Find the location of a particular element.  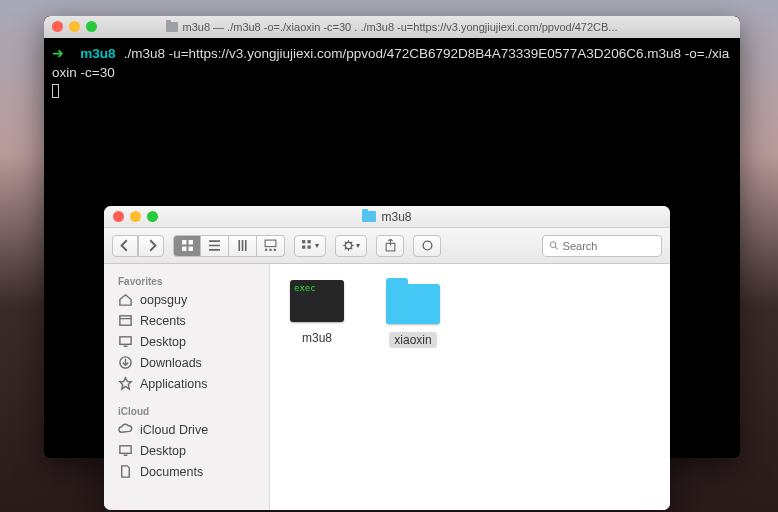

file-item-m3u8: m3u8 is located at coordinates (317, 313).